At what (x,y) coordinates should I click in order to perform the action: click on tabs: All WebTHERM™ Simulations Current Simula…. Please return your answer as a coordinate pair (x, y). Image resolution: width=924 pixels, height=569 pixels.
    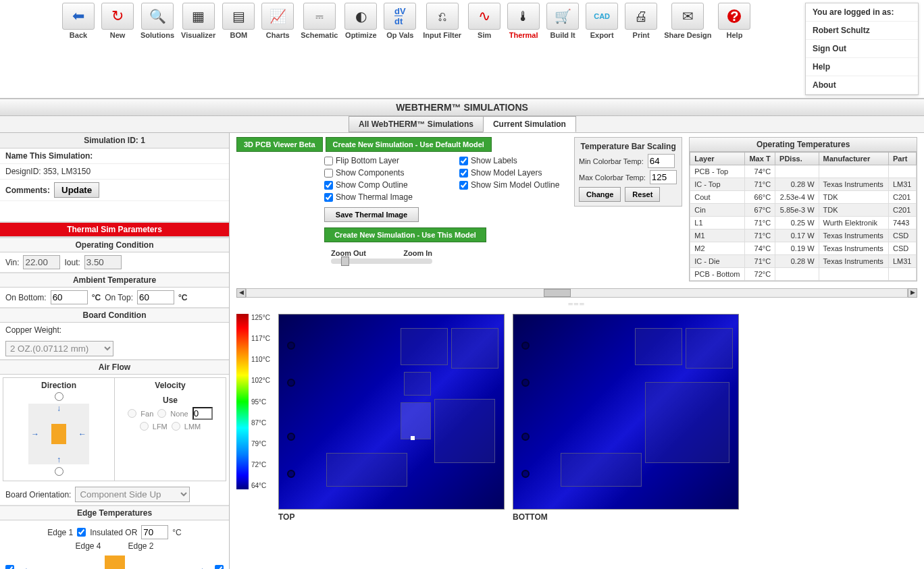
    Looking at the image, I should click on (462, 124).